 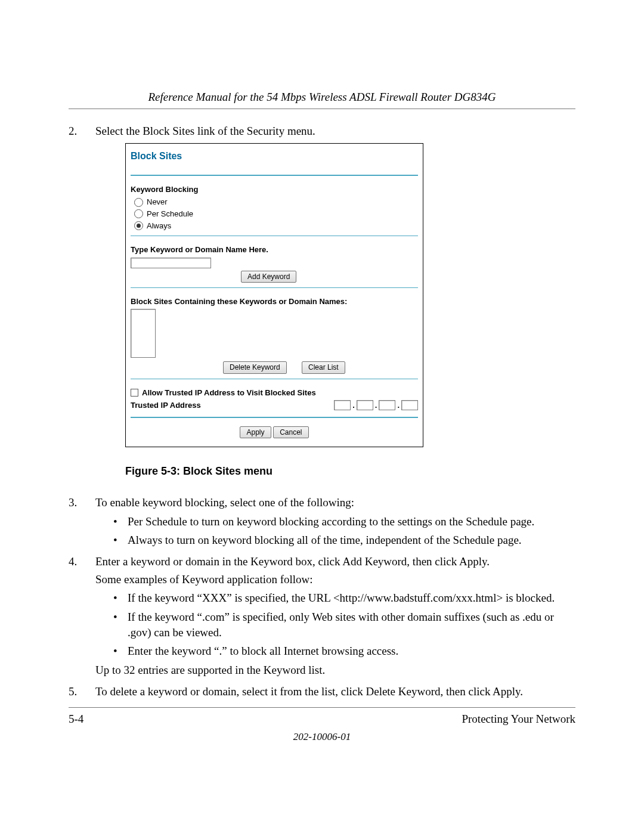 I want to click on step-5-num: 5., so click(x=73, y=692).